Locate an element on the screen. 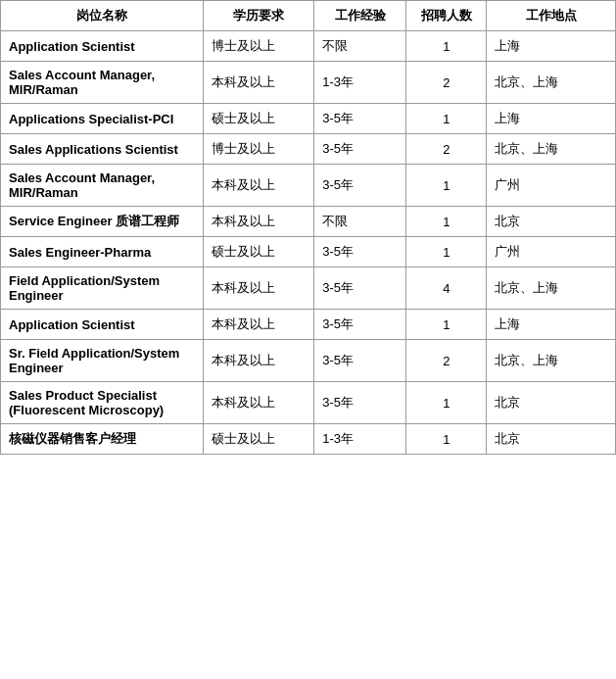 The width and height of the screenshot is (616, 679). table-row: Service Engineer 质谱工程师本科及以上不限1北京 is located at coordinates (308, 221).